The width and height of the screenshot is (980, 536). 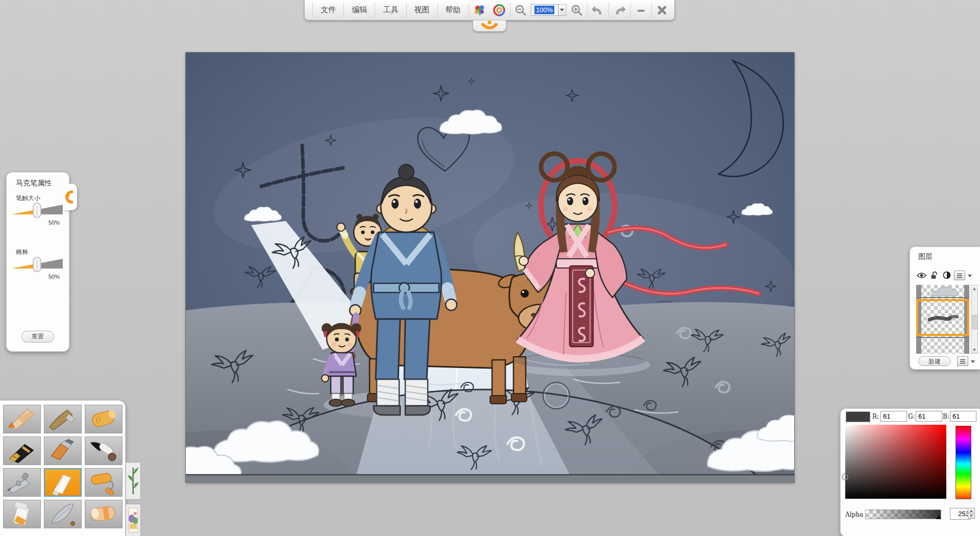 What do you see at coordinates (489, 26) in the screenshot?
I see `smile-logo-icon` at bounding box center [489, 26].